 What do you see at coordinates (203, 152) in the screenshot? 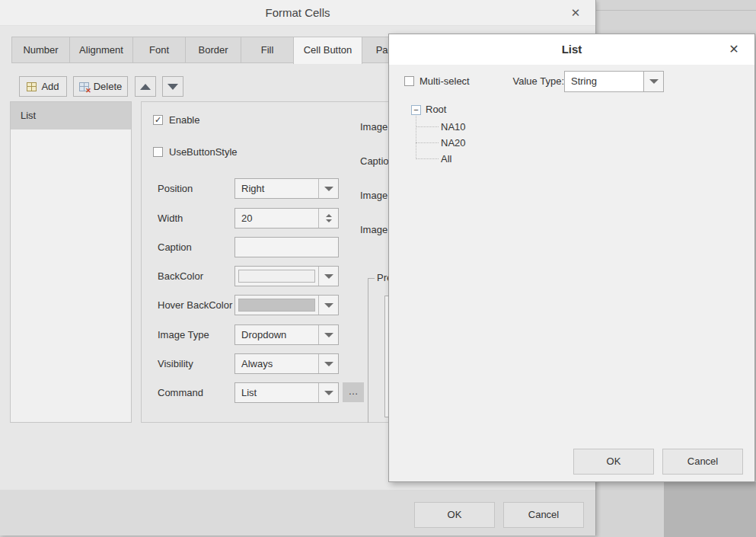
I see `use-button-style-label: UseButtonStyle` at bounding box center [203, 152].